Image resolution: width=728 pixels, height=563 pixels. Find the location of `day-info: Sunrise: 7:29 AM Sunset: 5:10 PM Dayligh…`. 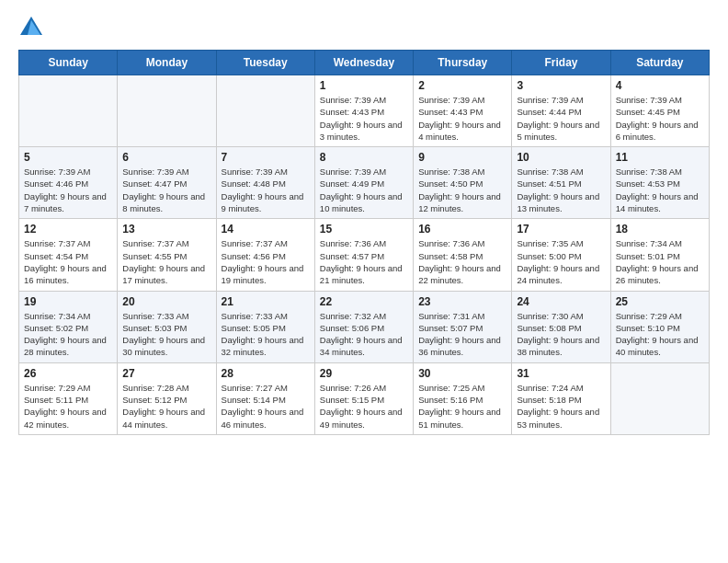

day-info: Sunrise: 7:29 AM Sunset: 5:10 PM Dayligh… is located at coordinates (660, 335).